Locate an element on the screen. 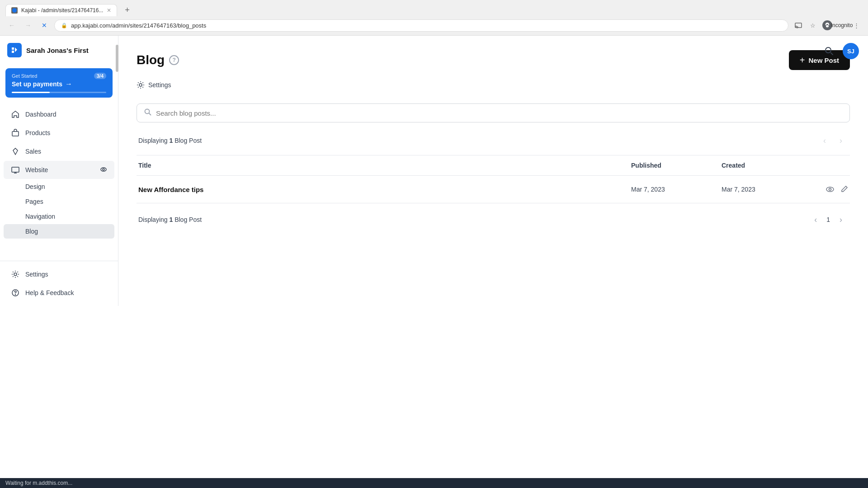 Image resolution: width=868 pixels, height=488 pixels. sidebar-item-help: Help & Feedback is located at coordinates (59, 293).